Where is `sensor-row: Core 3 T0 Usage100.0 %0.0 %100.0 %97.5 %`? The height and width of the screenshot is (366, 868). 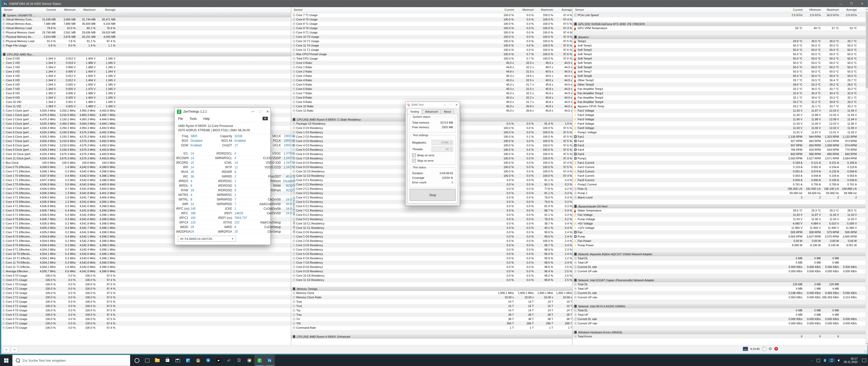 sensor-row: Core 3 T0 Usage100.0 %0.0 %100.0 %97.5 % is located at coordinates (146, 302).